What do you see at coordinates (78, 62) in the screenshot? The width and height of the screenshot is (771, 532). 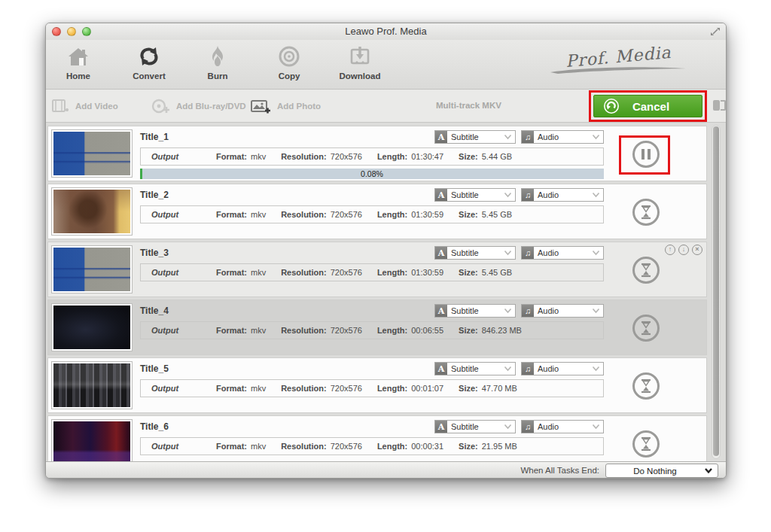 I see `tab-home: Home` at bounding box center [78, 62].